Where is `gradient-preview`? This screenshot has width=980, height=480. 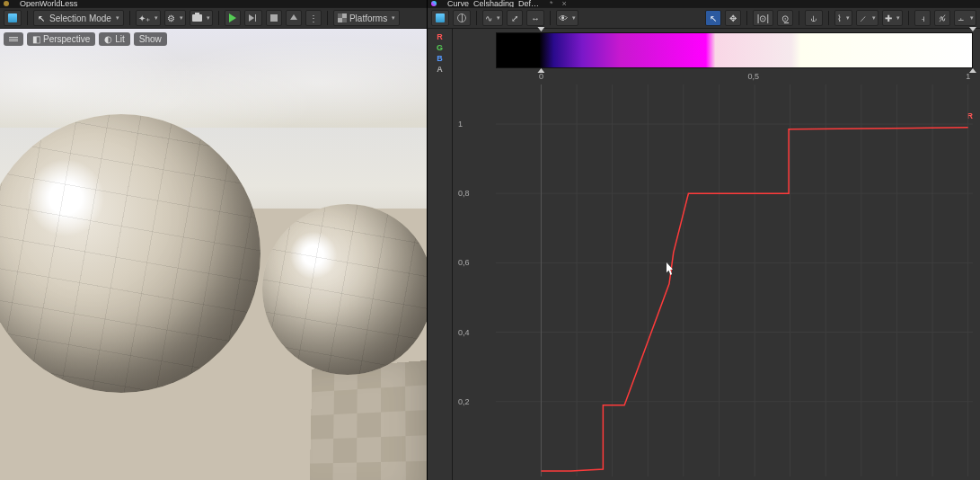
gradient-preview is located at coordinates (735, 50).